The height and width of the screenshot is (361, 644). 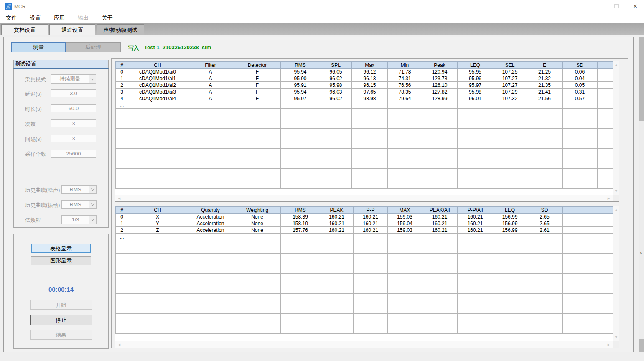 What do you see at coordinates (597, 6) in the screenshot?
I see `minimize-button: –` at bounding box center [597, 6].